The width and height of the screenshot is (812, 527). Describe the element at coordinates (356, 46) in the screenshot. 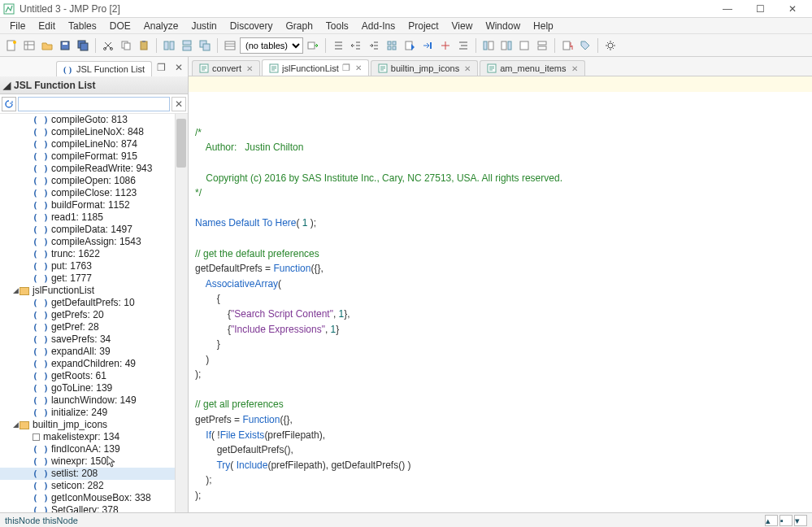

I see `outdent-icon` at that location.